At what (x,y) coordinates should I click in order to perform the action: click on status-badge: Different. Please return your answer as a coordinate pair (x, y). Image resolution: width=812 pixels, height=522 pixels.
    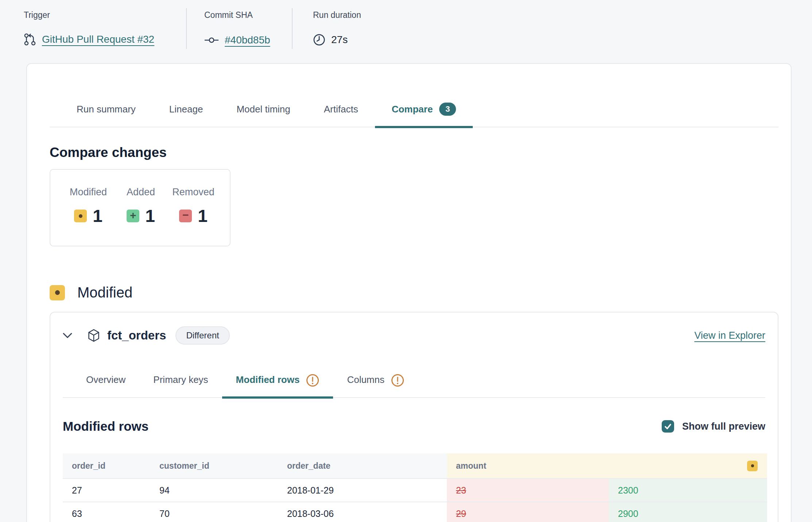
    Looking at the image, I should click on (202, 335).